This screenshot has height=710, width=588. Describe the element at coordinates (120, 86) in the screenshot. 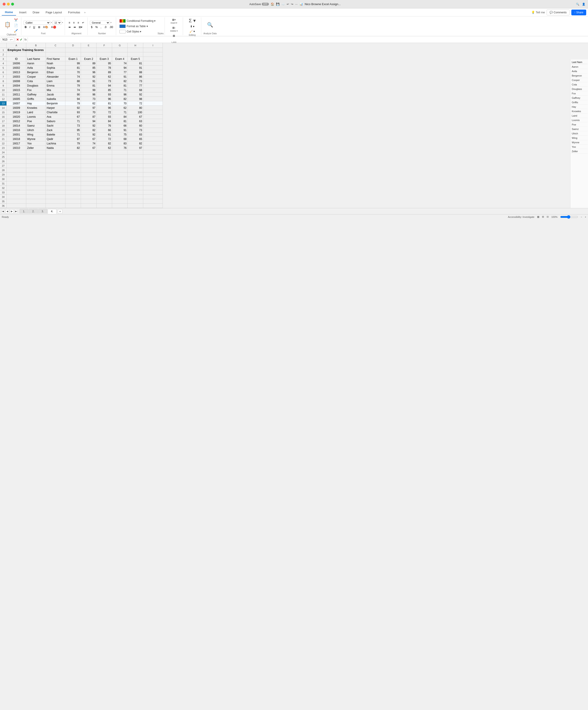

I see `cell-G9: 81` at that location.